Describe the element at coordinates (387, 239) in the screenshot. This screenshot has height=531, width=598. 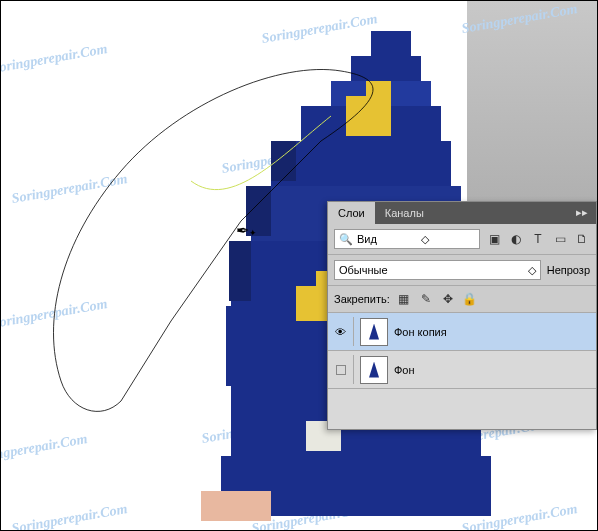
I see `layer-filter-input` at that location.